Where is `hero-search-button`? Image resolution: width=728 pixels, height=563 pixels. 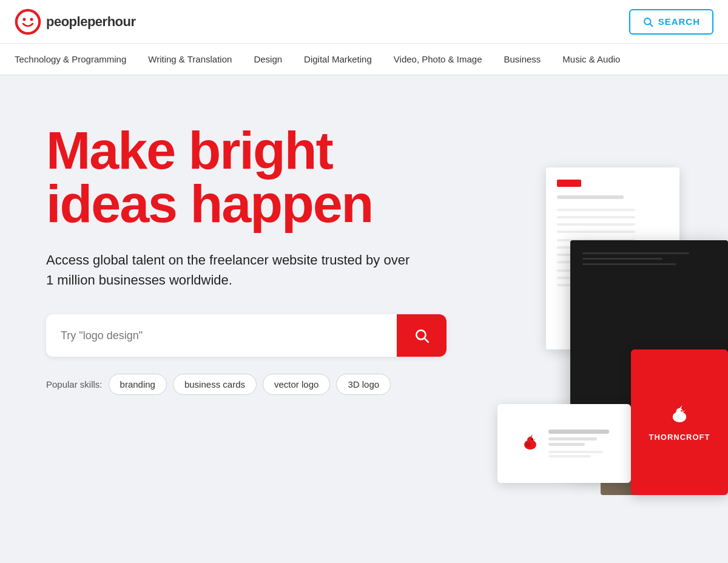 hero-search-button is located at coordinates (422, 335).